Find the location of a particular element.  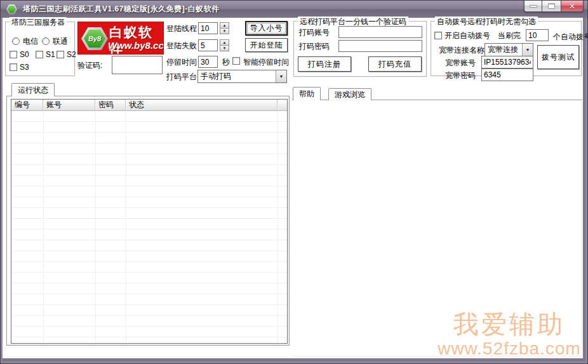

radio-telecom-label: 电信 is located at coordinates (30, 41).